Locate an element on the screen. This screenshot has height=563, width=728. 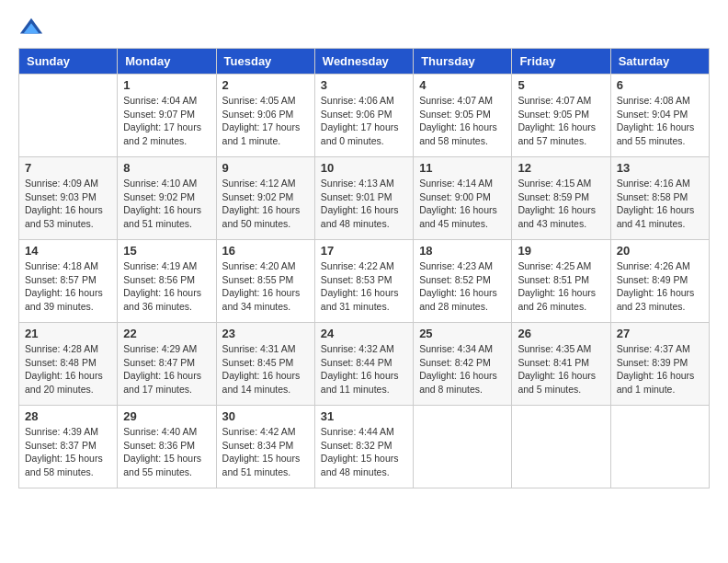
day-number: 20 is located at coordinates (660, 250).